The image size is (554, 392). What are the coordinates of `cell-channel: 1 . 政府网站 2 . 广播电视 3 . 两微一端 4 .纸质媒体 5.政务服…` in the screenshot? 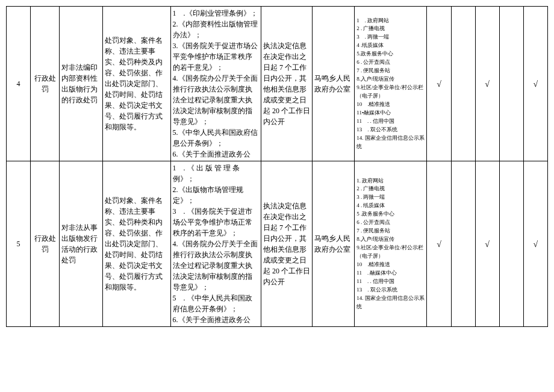 It's located at (391, 84).